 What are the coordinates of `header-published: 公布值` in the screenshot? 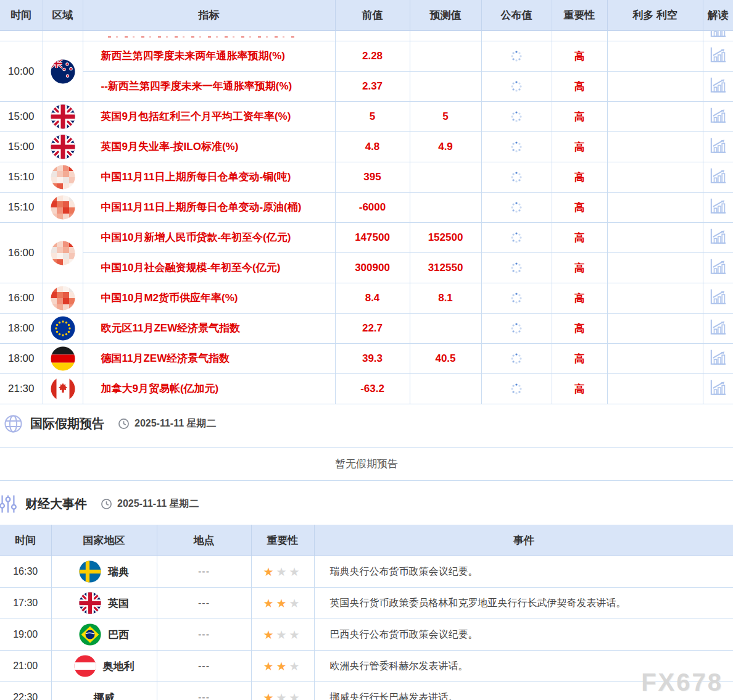 It's located at (516, 15).